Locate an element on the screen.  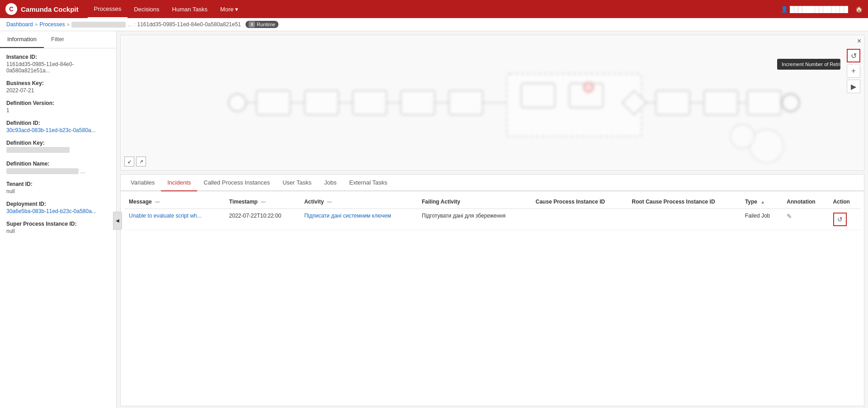
expand-button-2: ↗ is located at coordinates (141, 161).